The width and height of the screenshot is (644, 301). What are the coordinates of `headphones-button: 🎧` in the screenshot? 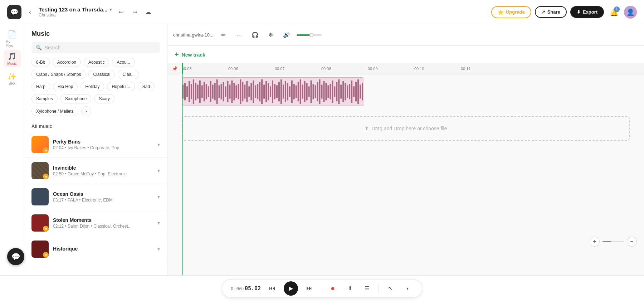 It's located at (255, 35).